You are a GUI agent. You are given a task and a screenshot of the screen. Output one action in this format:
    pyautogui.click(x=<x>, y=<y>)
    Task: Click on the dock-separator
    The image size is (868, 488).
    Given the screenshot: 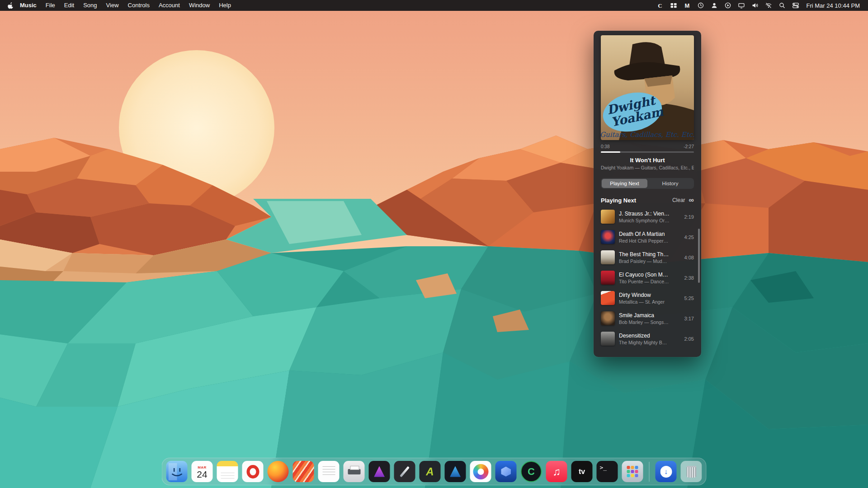 What is the action you would take?
    pyautogui.click(x=649, y=472)
    